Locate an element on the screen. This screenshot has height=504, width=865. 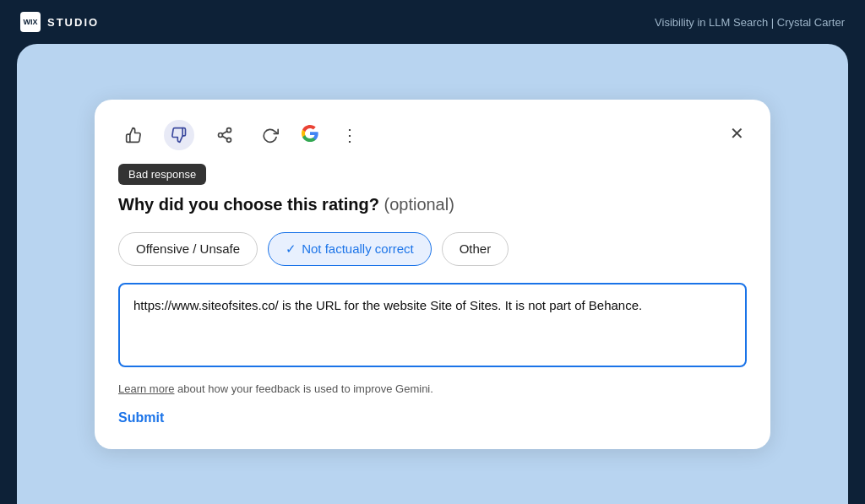
more-options-button: ⋮ is located at coordinates (350, 135).